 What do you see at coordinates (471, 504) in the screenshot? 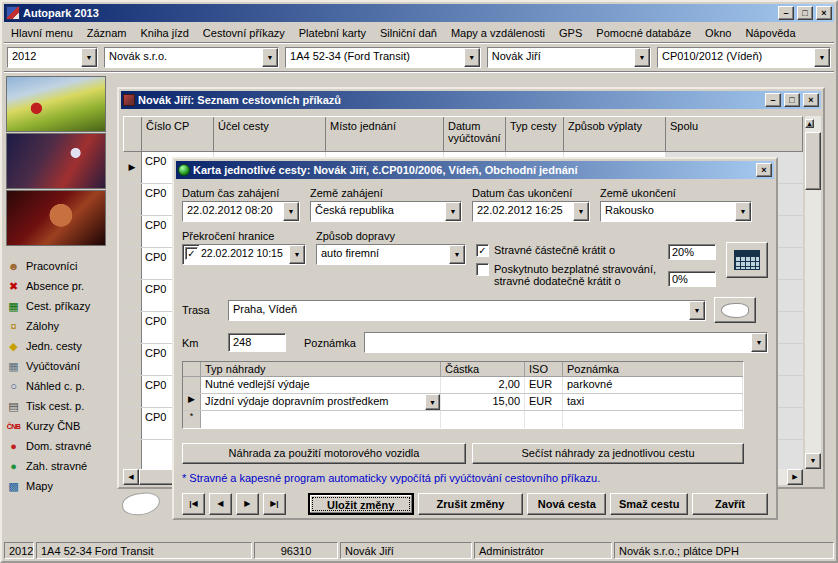
I see `cancel-changes-button: Zrušit změny` at bounding box center [471, 504].